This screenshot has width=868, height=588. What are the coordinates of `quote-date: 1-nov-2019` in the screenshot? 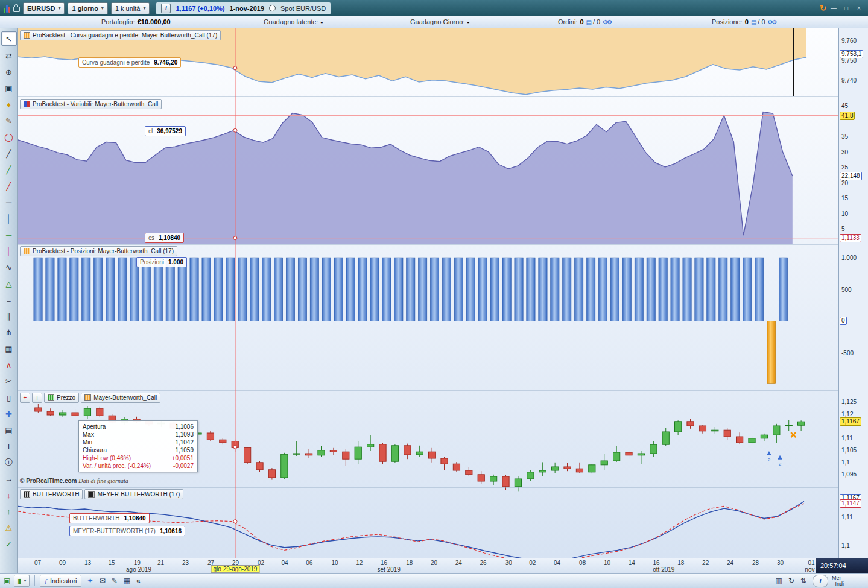 It's located at (247, 8).